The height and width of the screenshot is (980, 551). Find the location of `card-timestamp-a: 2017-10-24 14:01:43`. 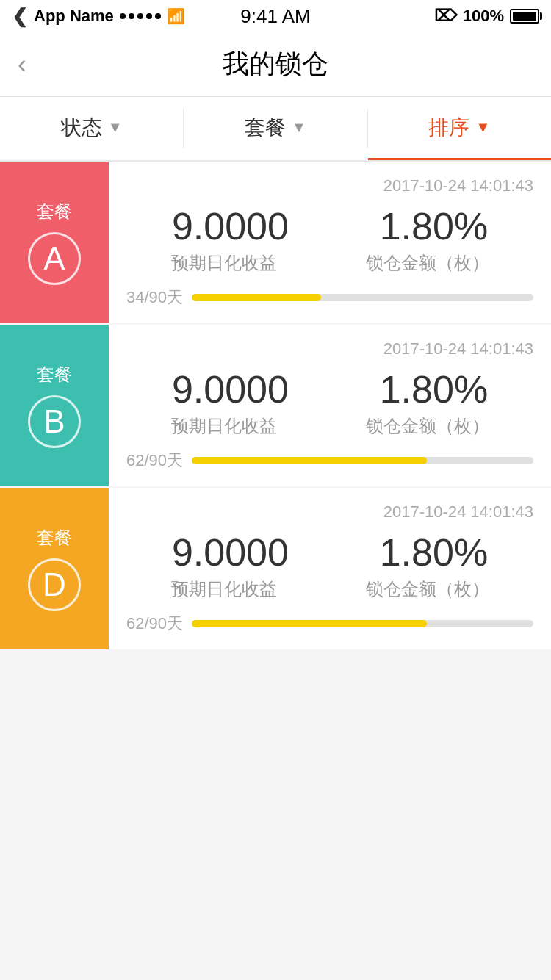

card-timestamp-a: 2017-10-24 14:01:43 is located at coordinates (330, 186).